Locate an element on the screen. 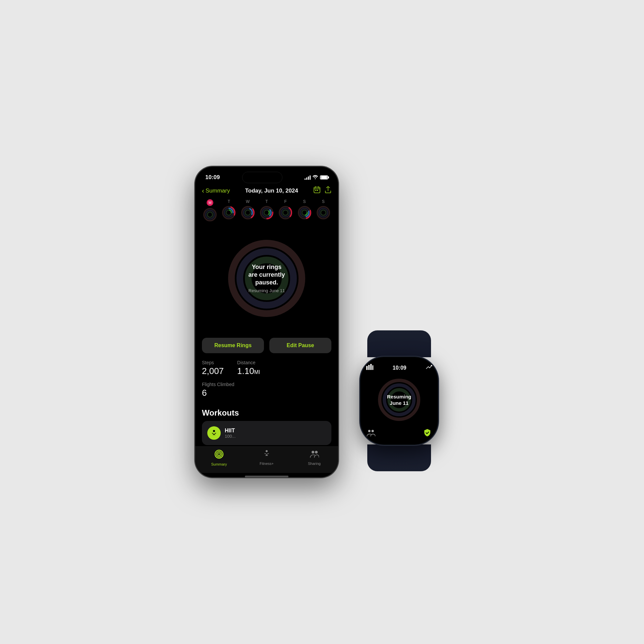 The image size is (644, 644). day-label-wed: W is located at coordinates (248, 202).